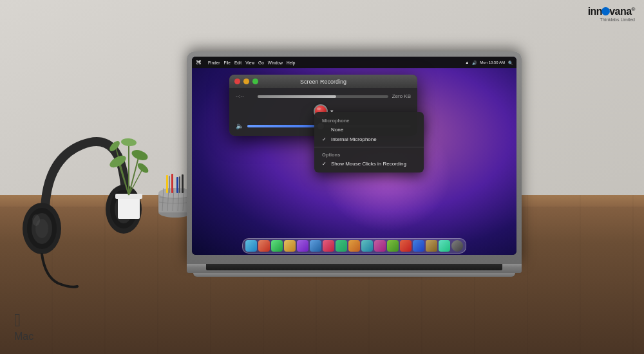 The width and height of the screenshot is (644, 354). What do you see at coordinates (240, 126) in the screenshot?
I see `volume-icon: 🔈` at bounding box center [240, 126].